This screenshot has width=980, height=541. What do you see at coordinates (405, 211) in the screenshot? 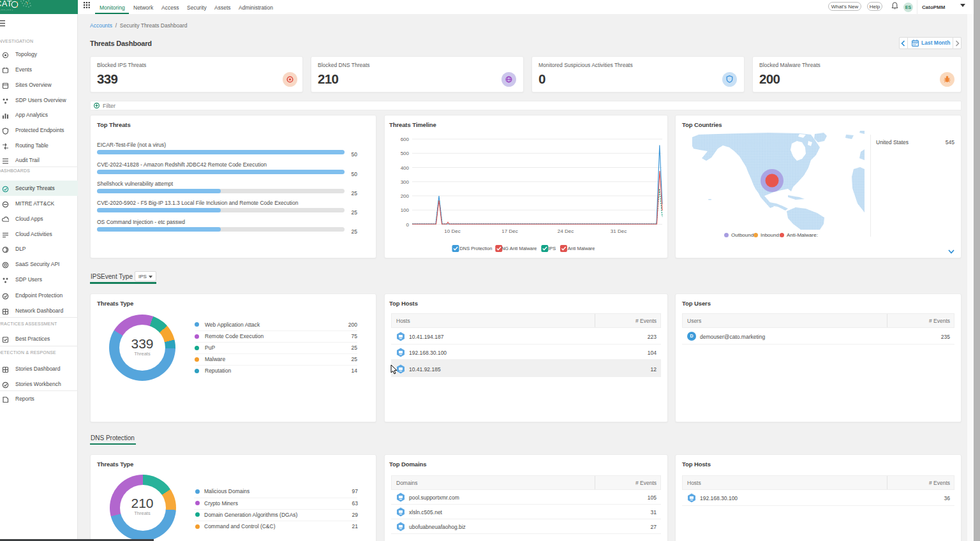
I see `svg-text: 100` at bounding box center [405, 211].